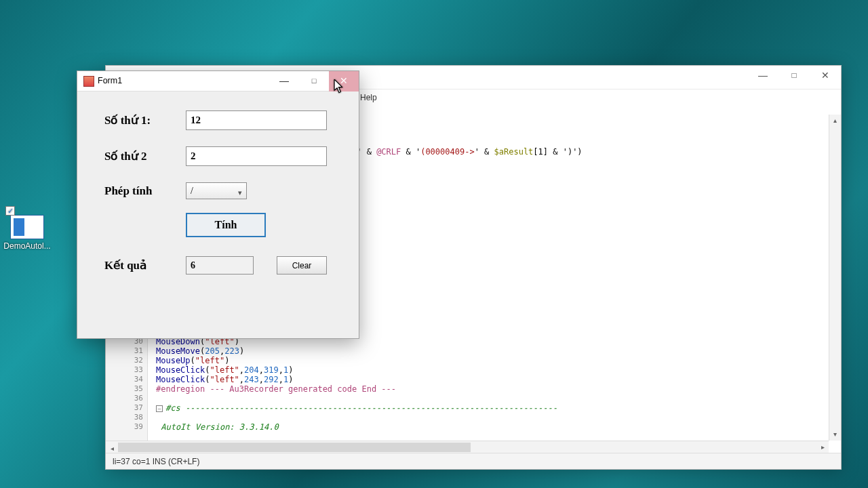  Describe the element at coordinates (294, 447) in the screenshot. I see `scrollbar-thumb` at that location.